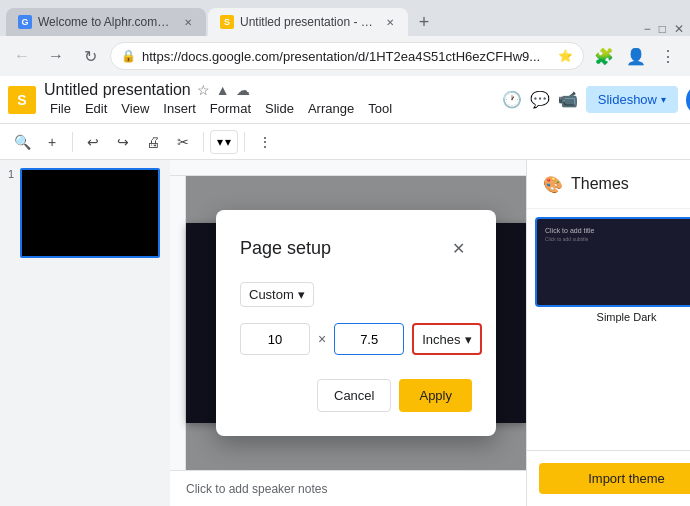  Describe the element at coordinates (596, 100) in the screenshot. I see `header-actions: 🕐 💬 📹 Slideshow ▾ A` at that location.